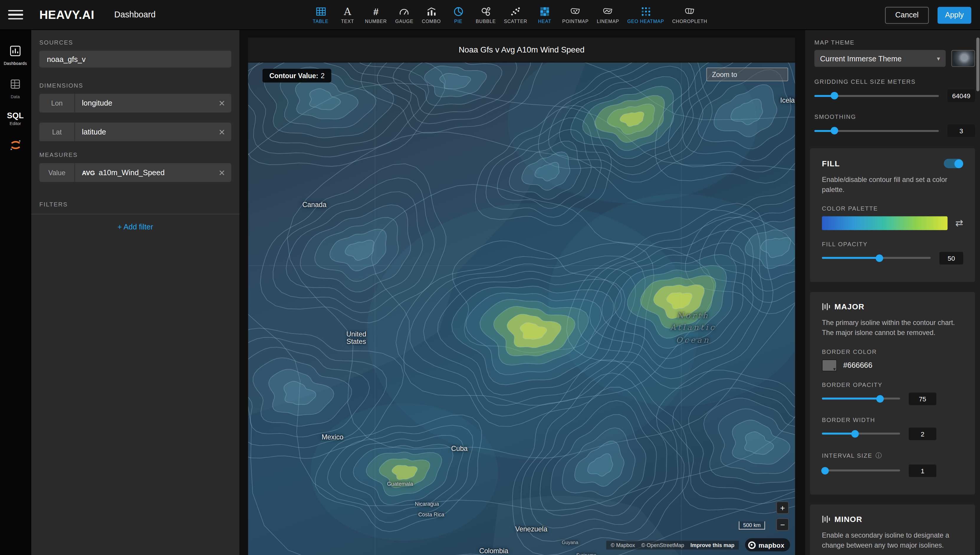 This screenshot has width=980, height=555. What do you see at coordinates (752, 525) in the screenshot?
I see `map-scale: 500 km` at bounding box center [752, 525].